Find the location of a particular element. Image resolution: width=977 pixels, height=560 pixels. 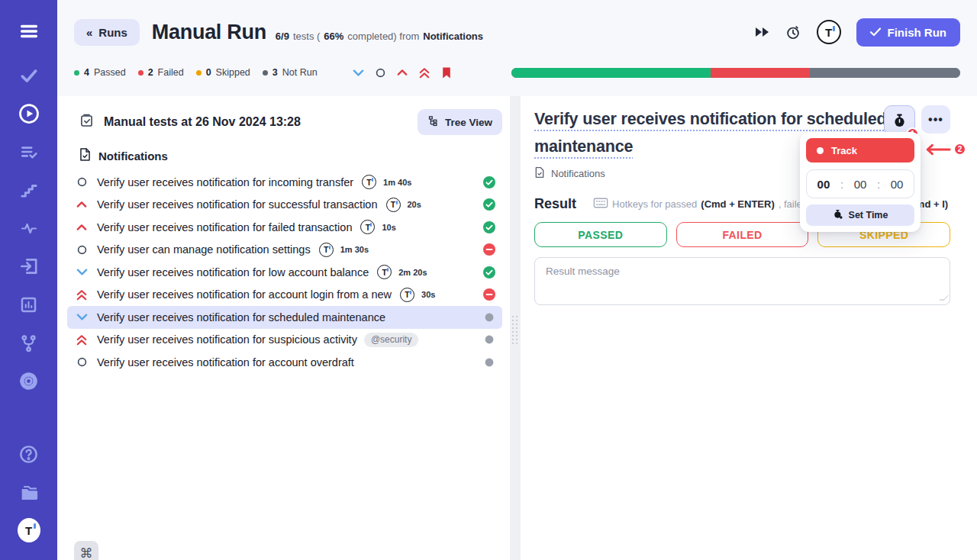

suite-folder-row: Notifications is located at coordinates (290, 156).